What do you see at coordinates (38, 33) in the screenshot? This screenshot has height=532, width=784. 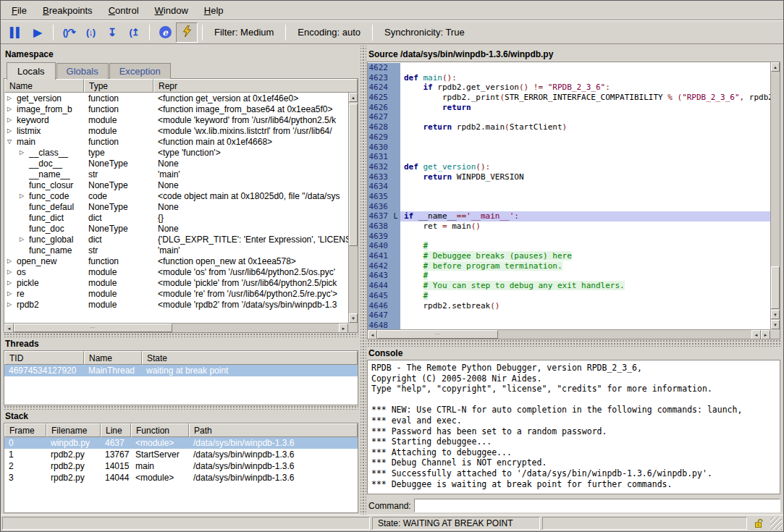 I see `go-button: ▶` at bounding box center [38, 33].